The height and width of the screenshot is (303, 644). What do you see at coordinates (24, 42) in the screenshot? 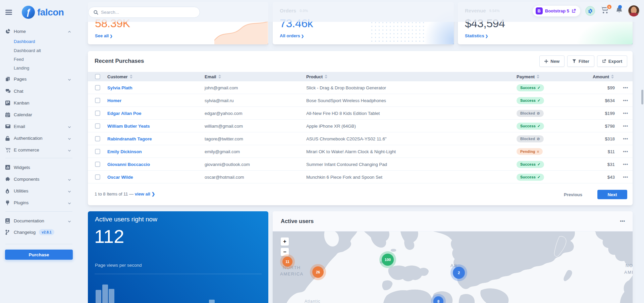
I see `sidebar-item-dashboard: Dashboard` at bounding box center [24, 42].